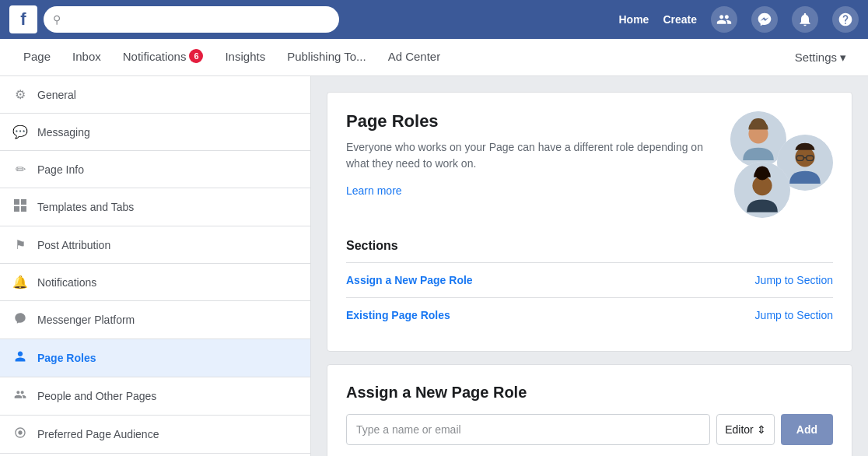  Describe the element at coordinates (527, 121) in the screenshot. I see `page-roles-title: Page Roles` at that location.